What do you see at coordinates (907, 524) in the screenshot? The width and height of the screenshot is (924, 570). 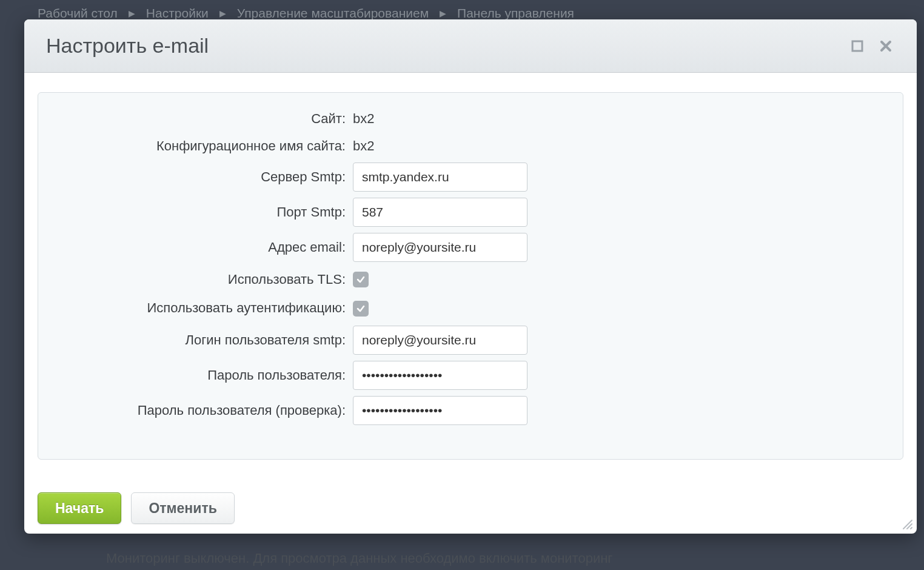 I see `resize-handle-icon` at bounding box center [907, 524].